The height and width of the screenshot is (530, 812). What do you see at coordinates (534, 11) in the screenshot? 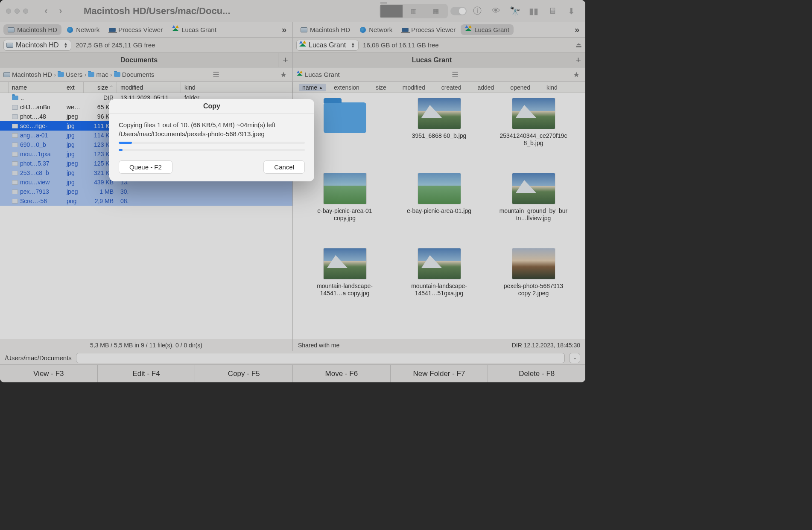
I see `sync-icon: ▮▮` at bounding box center [534, 11].